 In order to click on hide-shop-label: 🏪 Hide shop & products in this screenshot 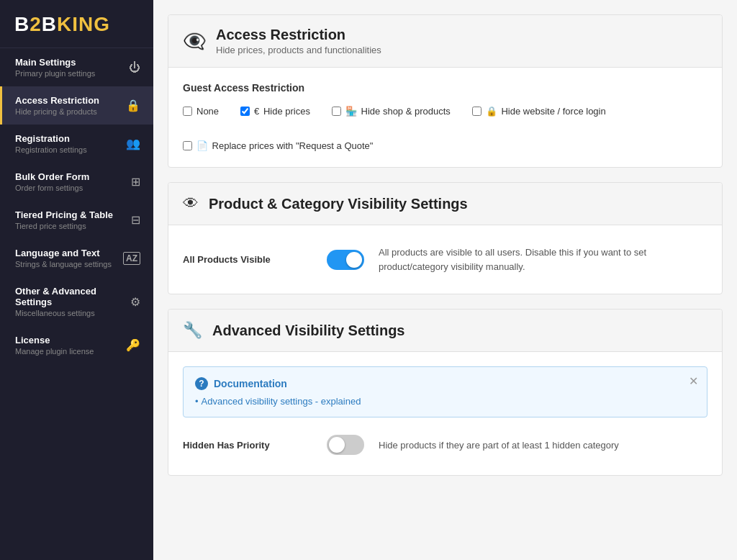, I will do `click(398, 112)`.